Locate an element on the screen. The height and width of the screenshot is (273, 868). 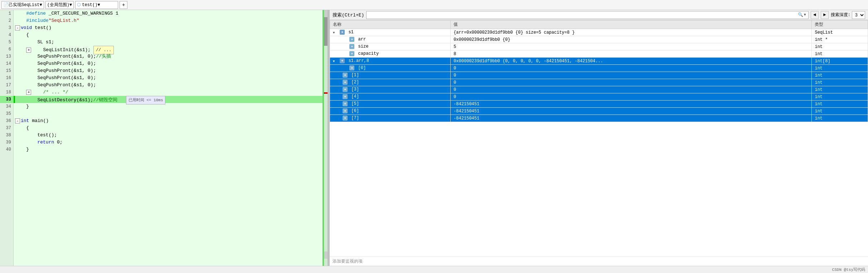
line-num-16: 16 is located at coordinates (6, 78).